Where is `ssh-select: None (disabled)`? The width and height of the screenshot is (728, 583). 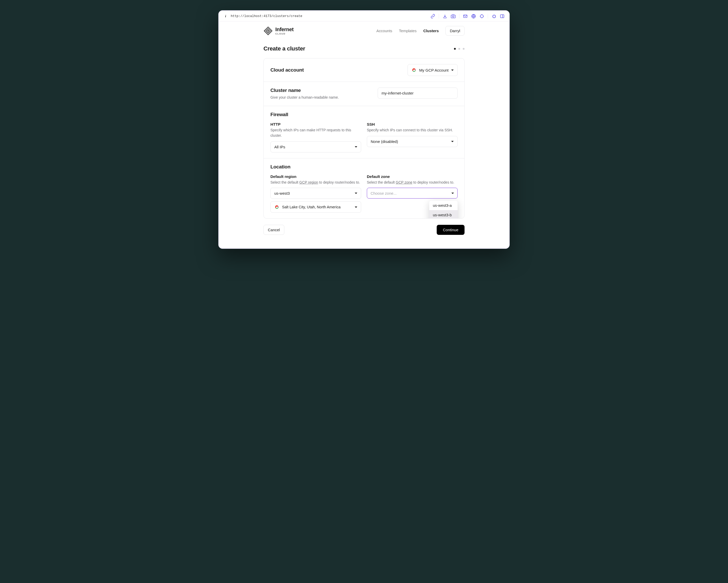 ssh-select: None (disabled) is located at coordinates (412, 142).